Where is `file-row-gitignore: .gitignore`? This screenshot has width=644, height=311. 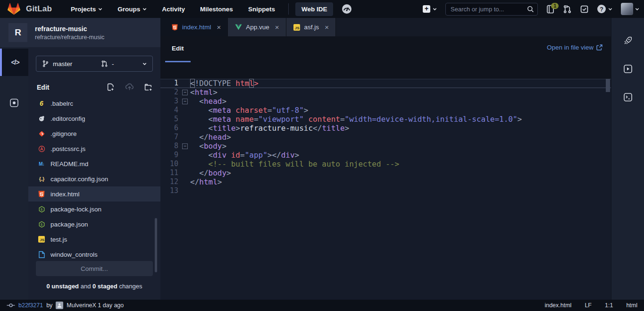 file-row-gitignore: .gitignore is located at coordinates (94, 134).